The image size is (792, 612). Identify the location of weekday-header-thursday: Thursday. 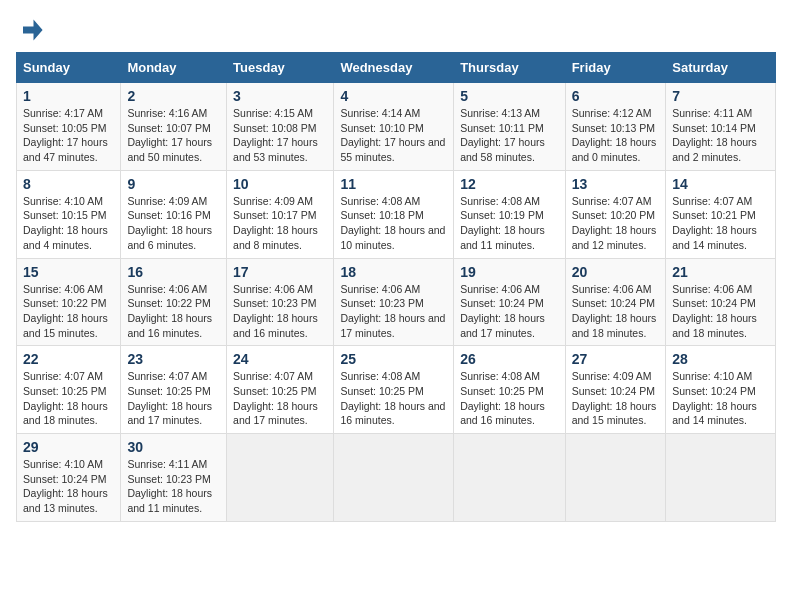
(510, 68).